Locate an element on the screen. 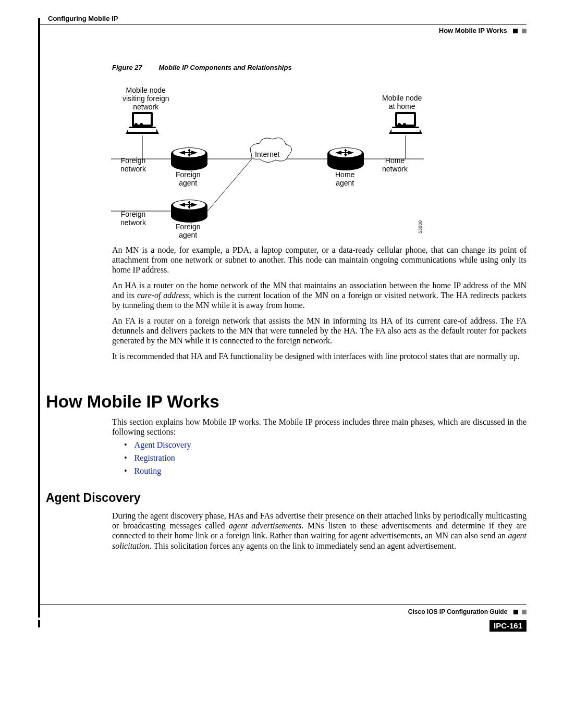  paragraph-1: An MN is a node, for example, a PDA, a l… is located at coordinates (319, 260).